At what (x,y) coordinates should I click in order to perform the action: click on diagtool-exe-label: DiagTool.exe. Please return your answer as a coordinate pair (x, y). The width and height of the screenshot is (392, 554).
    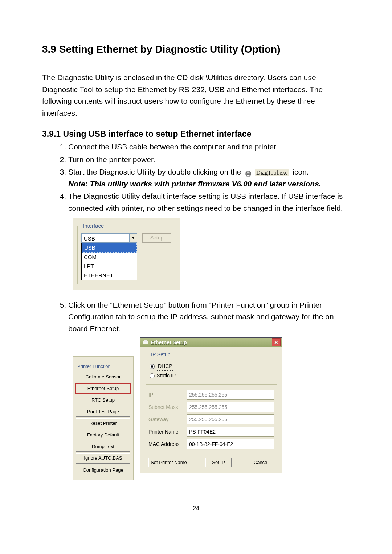
    Looking at the image, I should click on (272, 173).